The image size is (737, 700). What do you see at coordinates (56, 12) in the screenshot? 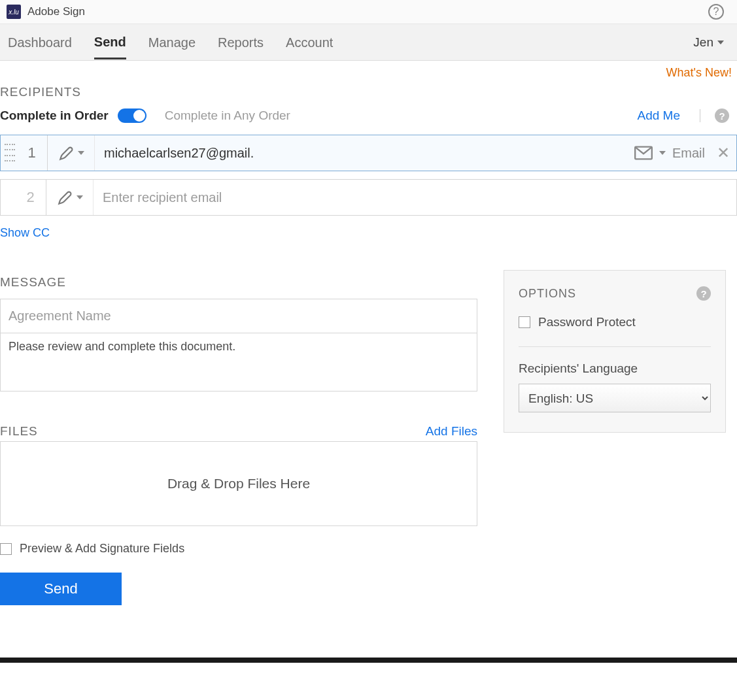
I see `app-title: Adobe Sign` at bounding box center [56, 12].